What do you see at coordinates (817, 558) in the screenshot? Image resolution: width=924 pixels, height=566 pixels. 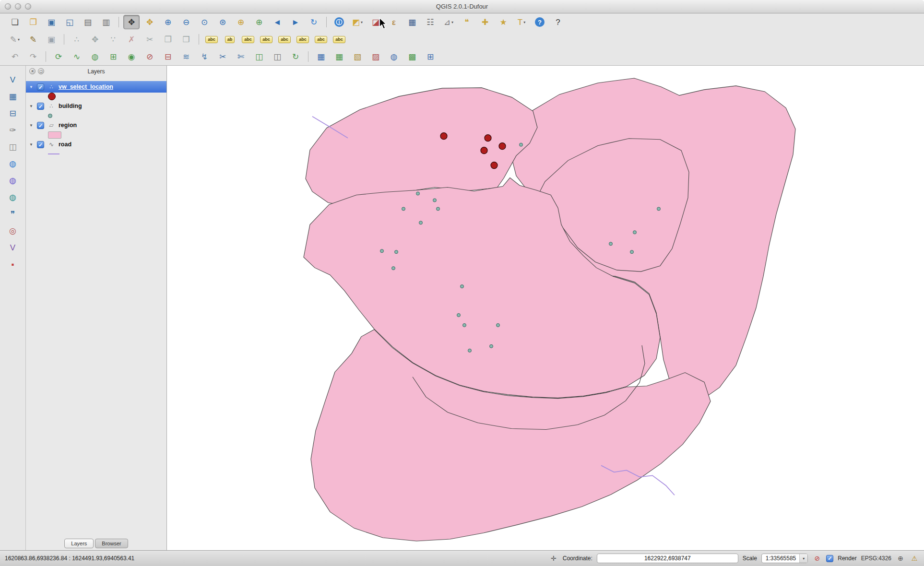 I see `stop-render-button: ⊘` at bounding box center [817, 558].